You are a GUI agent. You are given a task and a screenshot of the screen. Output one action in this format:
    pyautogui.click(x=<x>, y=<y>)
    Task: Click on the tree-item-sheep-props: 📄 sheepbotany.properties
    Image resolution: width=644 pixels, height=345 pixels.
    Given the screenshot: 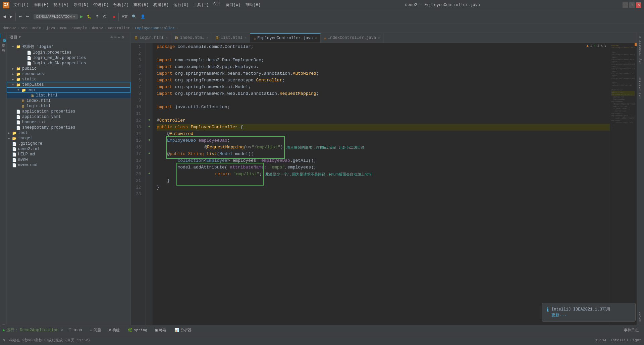 What is the action you would take?
    pyautogui.click(x=68, y=128)
    